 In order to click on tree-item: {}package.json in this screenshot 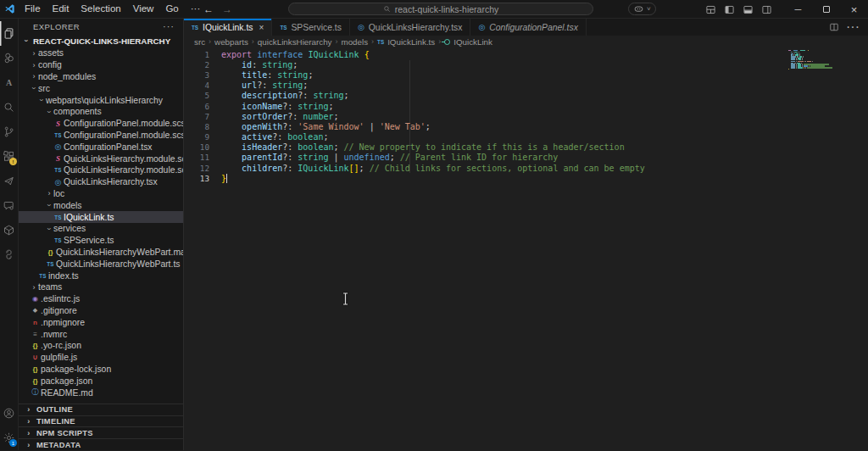, I will do `click(101, 381)`.